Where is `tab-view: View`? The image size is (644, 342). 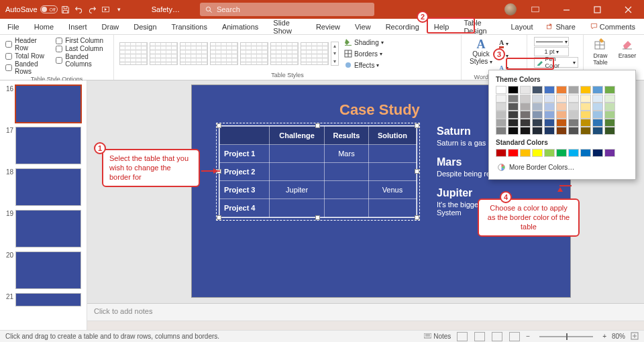 tab-view: View is located at coordinates (363, 27).